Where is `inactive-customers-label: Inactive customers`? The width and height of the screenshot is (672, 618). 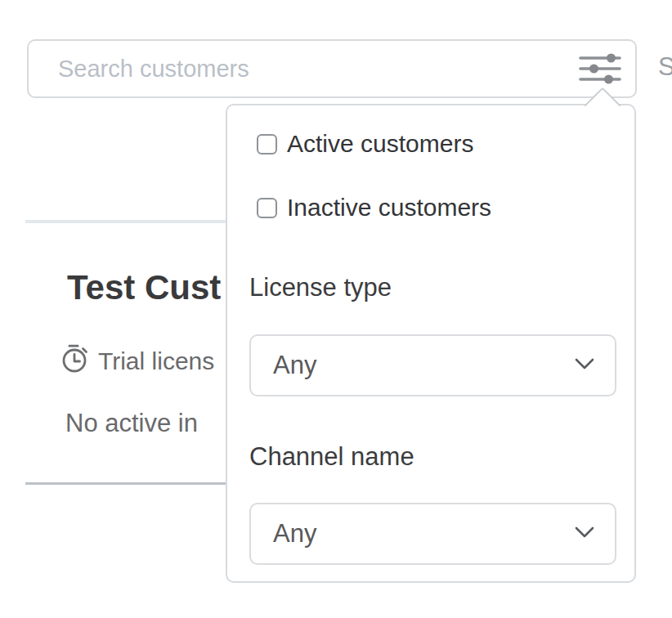 inactive-customers-label: Inactive customers is located at coordinates (389, 208).